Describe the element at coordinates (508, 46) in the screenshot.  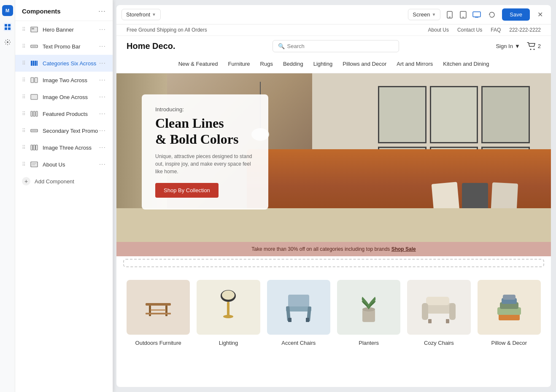
I see `signin-button: Sign In ▼` at that location.